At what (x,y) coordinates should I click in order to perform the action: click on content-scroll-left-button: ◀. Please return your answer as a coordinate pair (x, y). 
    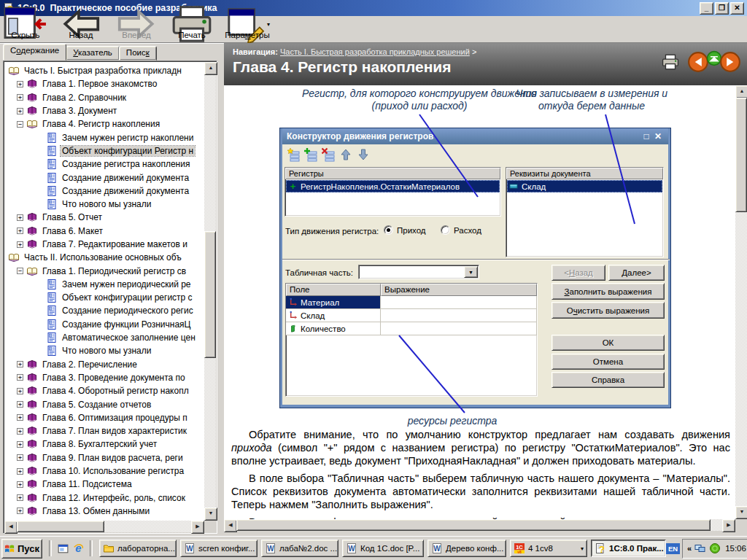
    Looking at the image, I should click on (231, 526).